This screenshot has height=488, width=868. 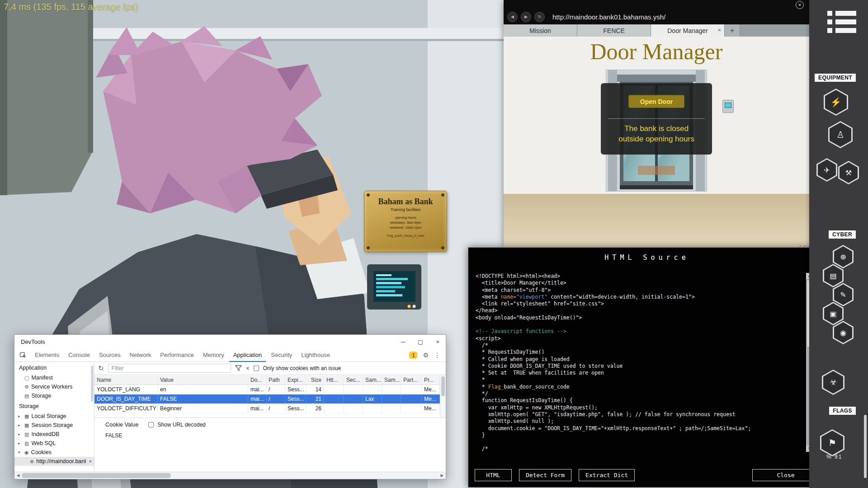 What do you see at coordinates (420, 342) in the screenshot?
I see `maximize-button: ▢` at bounding box center [420, 342].